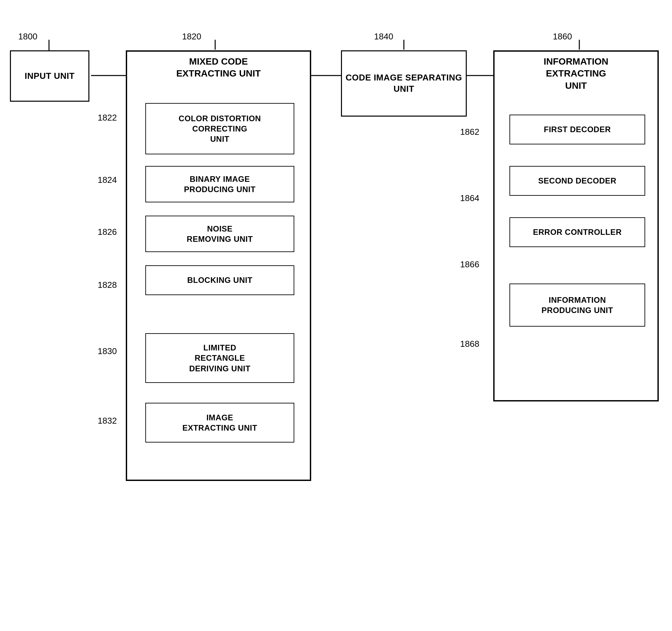 The height and width of the screenshot is (631, 672). What do you see at coordinates (107, 180) in the screenshot?
I see `label-1824: 1824` at bounding box center [107, 180].